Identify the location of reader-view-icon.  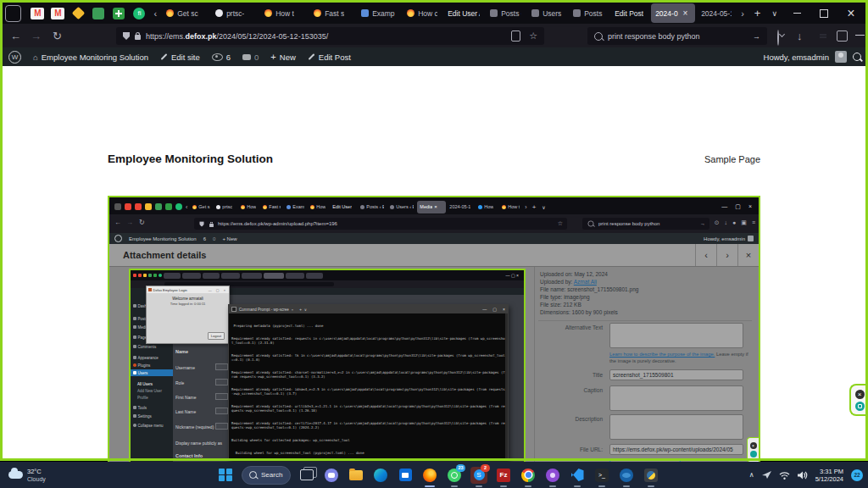
(515, 36).